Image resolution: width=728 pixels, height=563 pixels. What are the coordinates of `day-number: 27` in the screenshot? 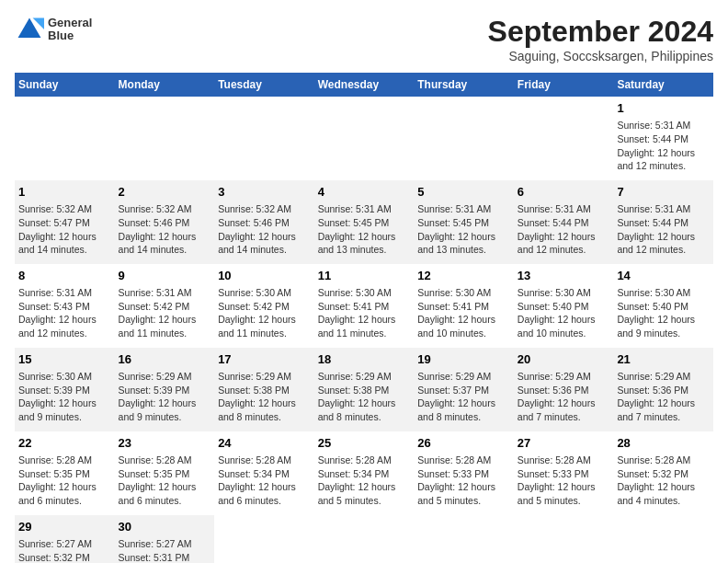 It's located at (564, 443).